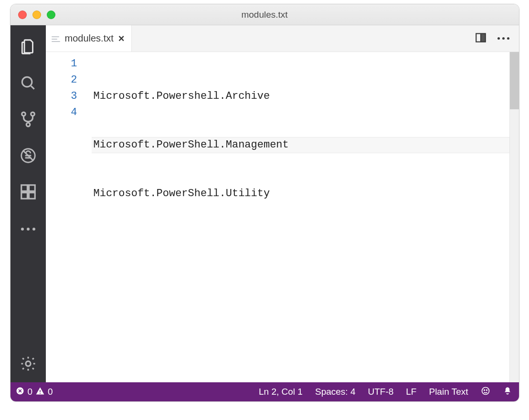  Describe the element at coordinates (411, 392) in the screenshot. I see `status-eol-text: LF` at that location.